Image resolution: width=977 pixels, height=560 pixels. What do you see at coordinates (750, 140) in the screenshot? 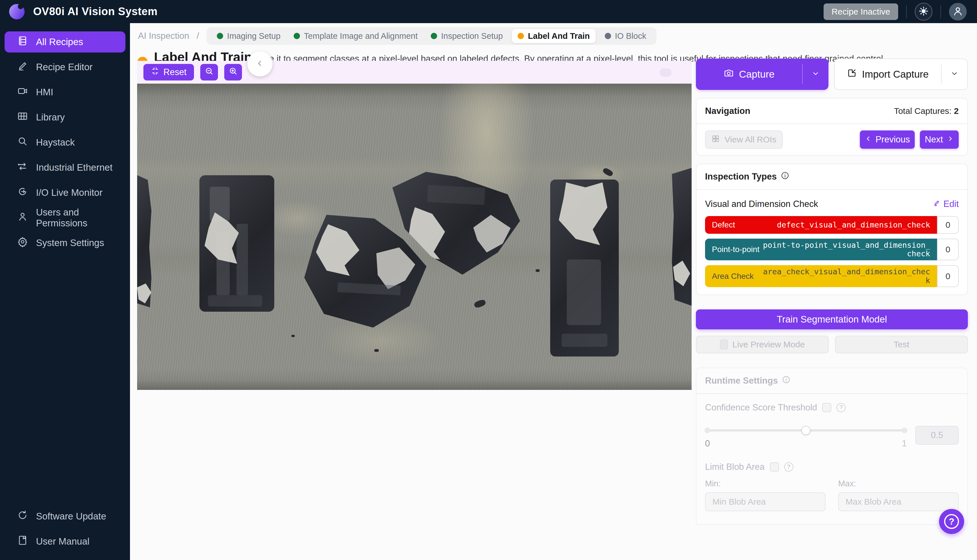
I see `view-all-rois-label: View All ROIs` at bounding box center [750, 140].